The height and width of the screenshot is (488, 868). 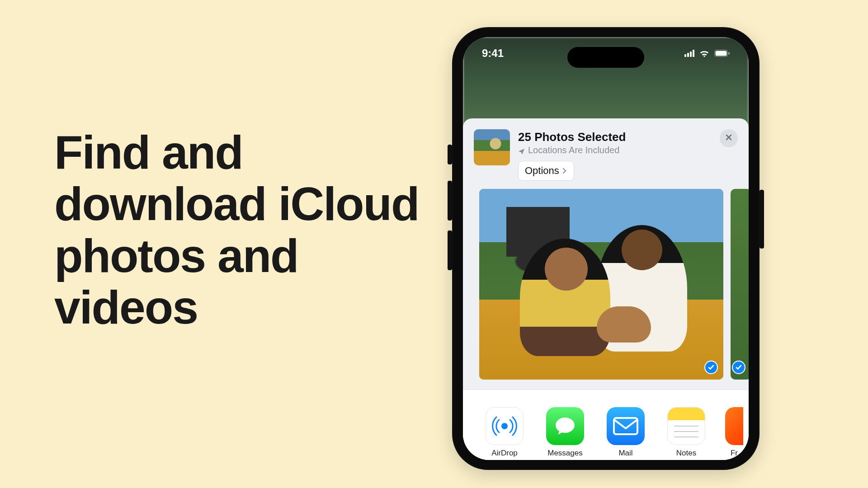 I want to click on location-arrow-icon, so click(x=522, y=150).